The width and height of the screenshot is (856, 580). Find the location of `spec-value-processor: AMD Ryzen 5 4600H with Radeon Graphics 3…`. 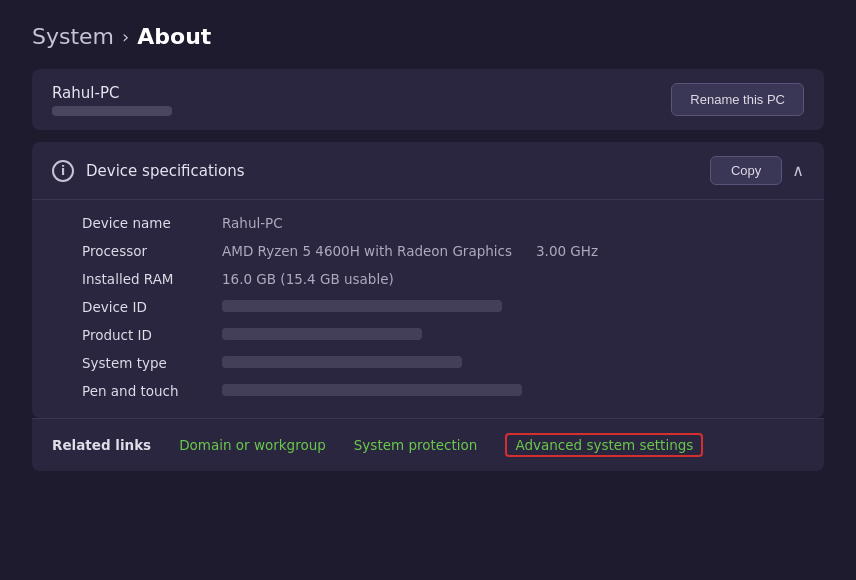

spec-value-processor: AMD Ryzen 5 4600H with Radeon Graphics 3… is located at coordinates (513, 251).